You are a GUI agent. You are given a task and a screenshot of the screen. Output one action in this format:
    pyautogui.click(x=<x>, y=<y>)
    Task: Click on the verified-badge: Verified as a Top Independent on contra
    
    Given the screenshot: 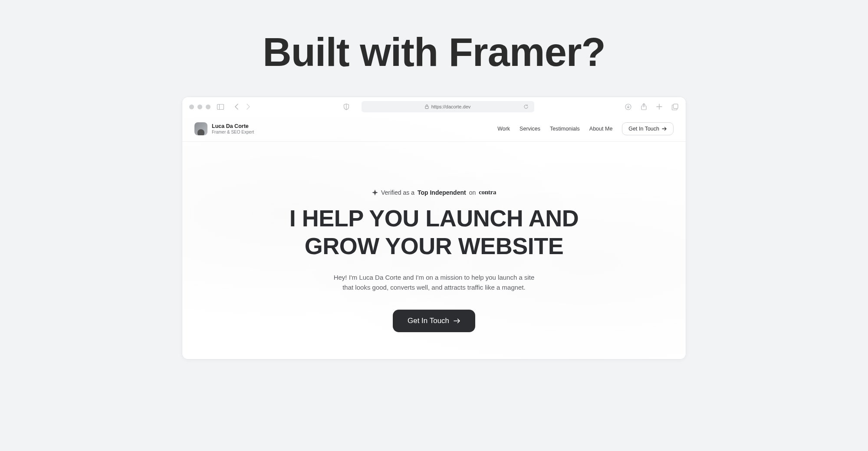 What is the action you would take?
    pyautogui.click(x=434, y=193)
    